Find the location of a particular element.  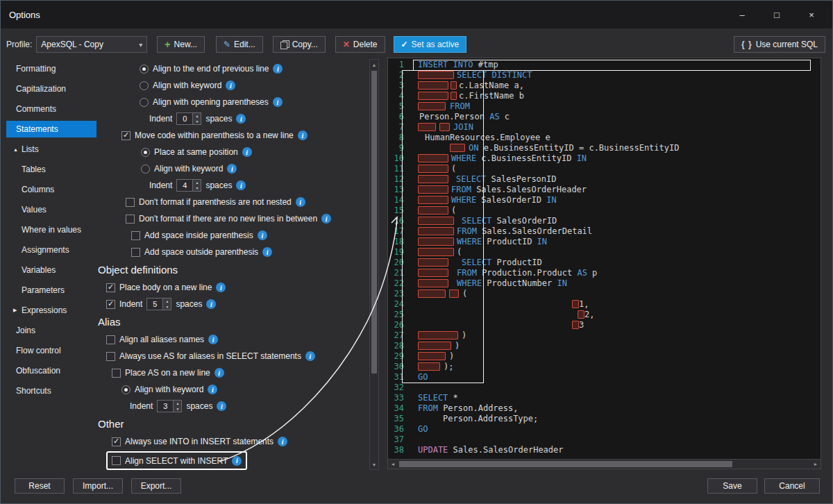

scroll-right-icon: ► is located at coordinates (816, 464).